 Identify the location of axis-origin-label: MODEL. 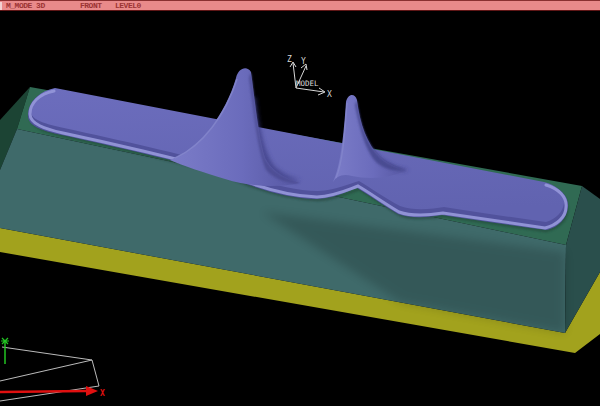
(308, 84).